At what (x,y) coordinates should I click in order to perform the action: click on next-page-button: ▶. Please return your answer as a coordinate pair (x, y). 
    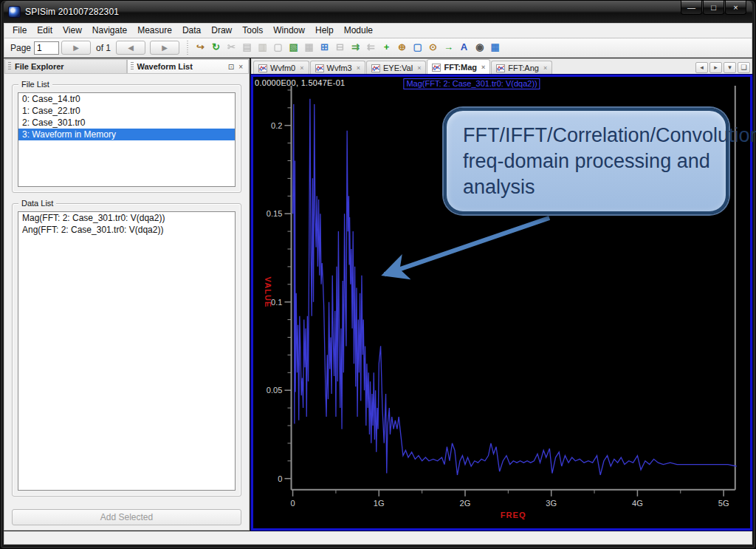
    Looking at the image, I should click on (76, 47).